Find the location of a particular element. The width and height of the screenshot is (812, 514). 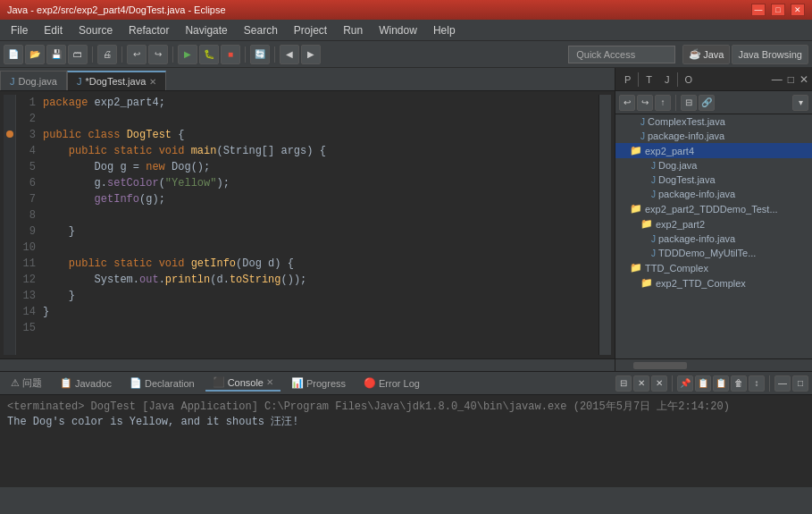

tb-redo: ↪ is located at coordinates (158, 55).